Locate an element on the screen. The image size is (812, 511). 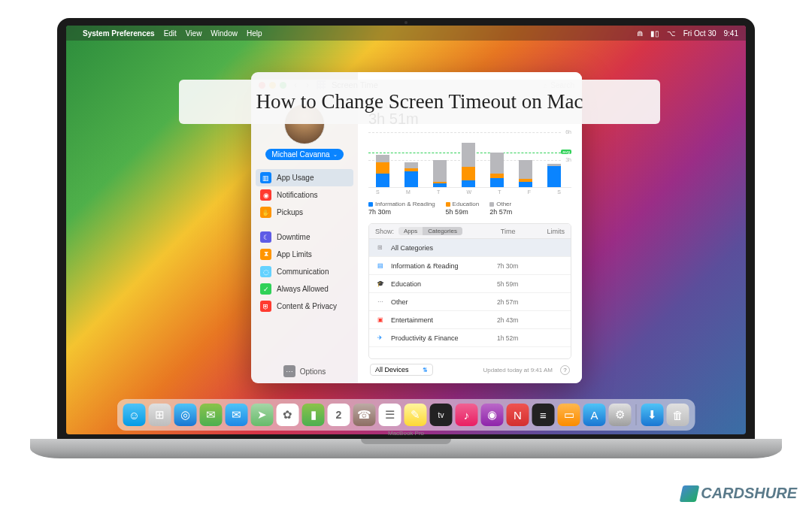
category-icon: ✈ is located at coordinates (380, 338).